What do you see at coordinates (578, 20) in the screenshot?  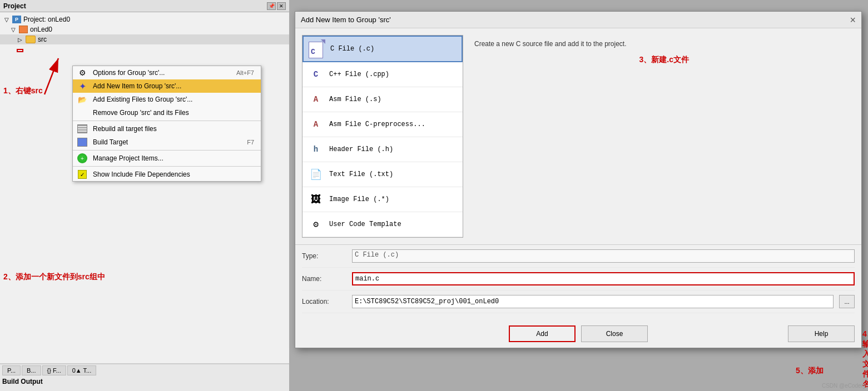 I see `dialog-titlebar: Add New Item to Group 'src' ×` at bounding box center [578, 20].